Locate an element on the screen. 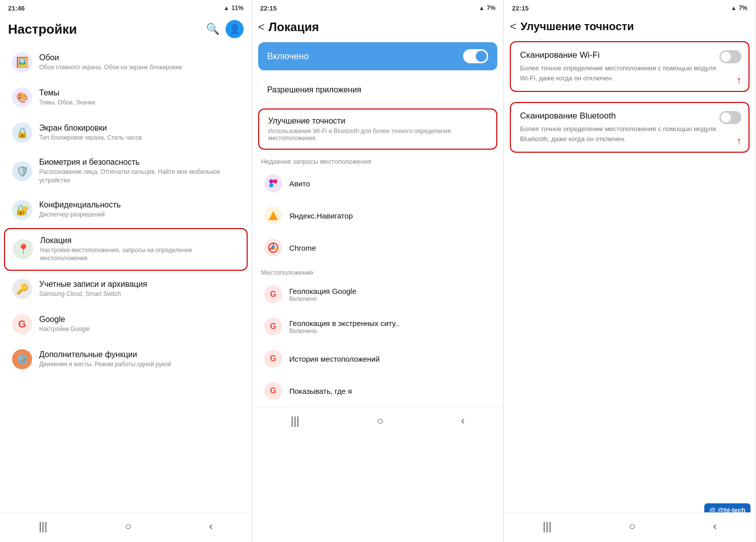 This screenshot has width=756, height=542. nav-home-3: ○ is located at coordinates (632, 526).